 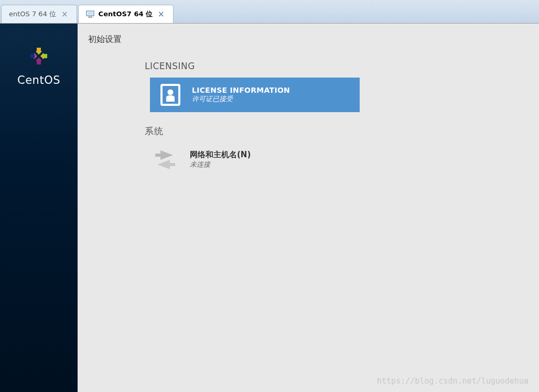 I want to click on watermark: https://blog.csdn.net/luguodehua, so click(x=453, y=381).